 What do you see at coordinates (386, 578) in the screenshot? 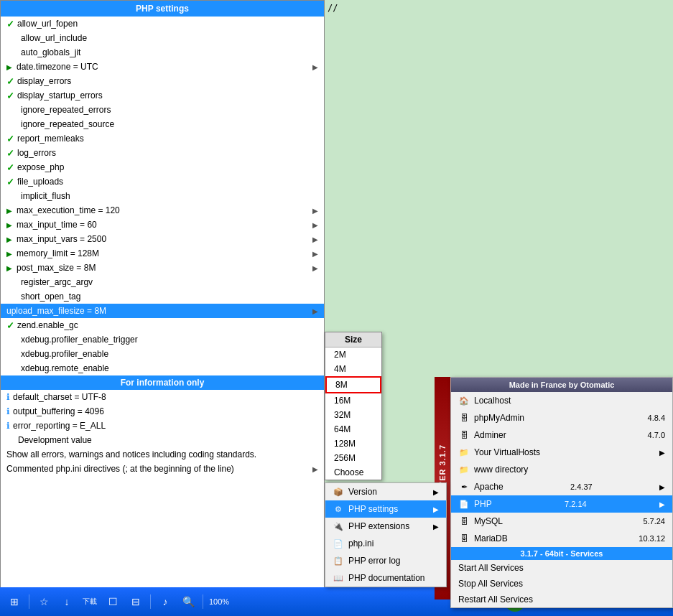
I see `ctx-menu-item-php_documentation: 📖PHP documentation` at bounding box center [386, 578].